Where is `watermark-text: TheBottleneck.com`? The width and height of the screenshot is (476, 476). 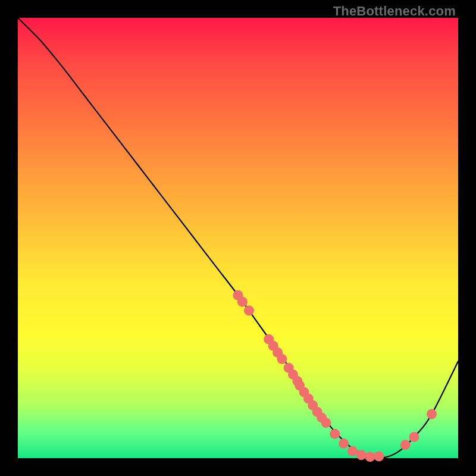 watermark-text: TheBottleneck.com is located at coordinates (394, 11).